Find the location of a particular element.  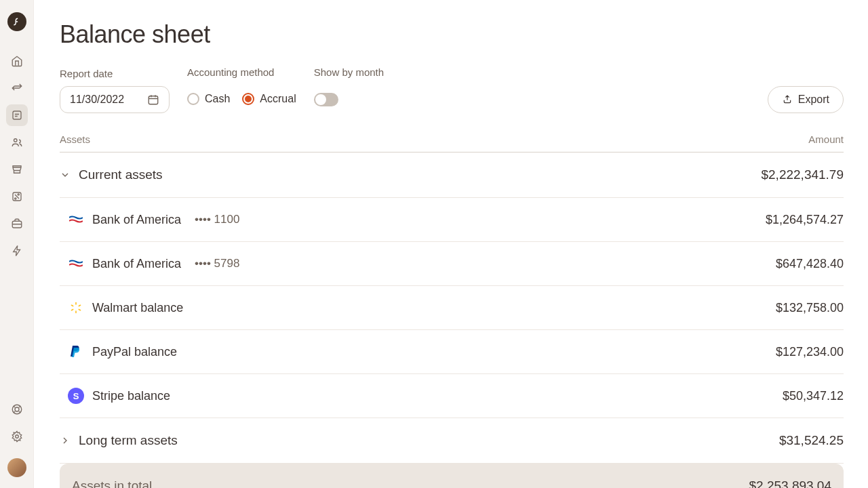

nav-customers is located at coordinates (17, 142).